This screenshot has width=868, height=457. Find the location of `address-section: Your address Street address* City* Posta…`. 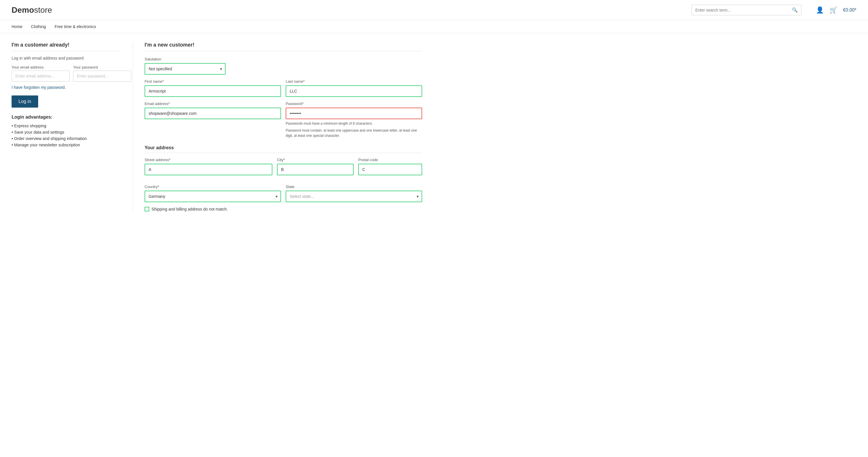

address-section: Your address Street address* City* Posta… is located at coordinates (283, 178).